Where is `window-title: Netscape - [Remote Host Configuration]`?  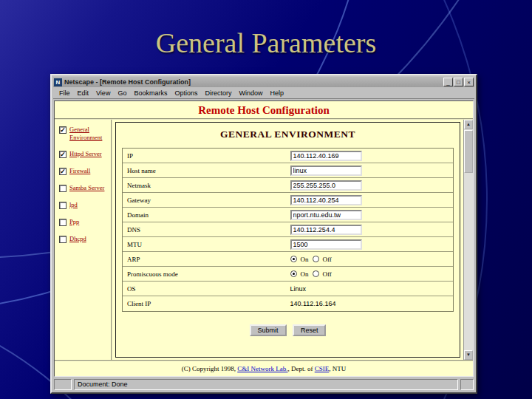
window-title: Netscape - [Remote Host Configuration] is located at coordinates (253, 82).